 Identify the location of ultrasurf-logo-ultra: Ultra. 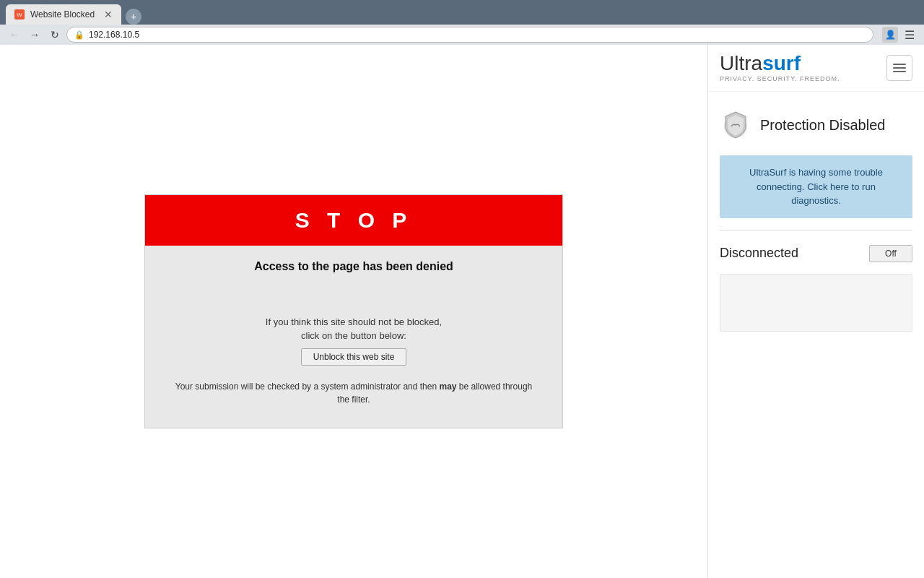
(741, 64).